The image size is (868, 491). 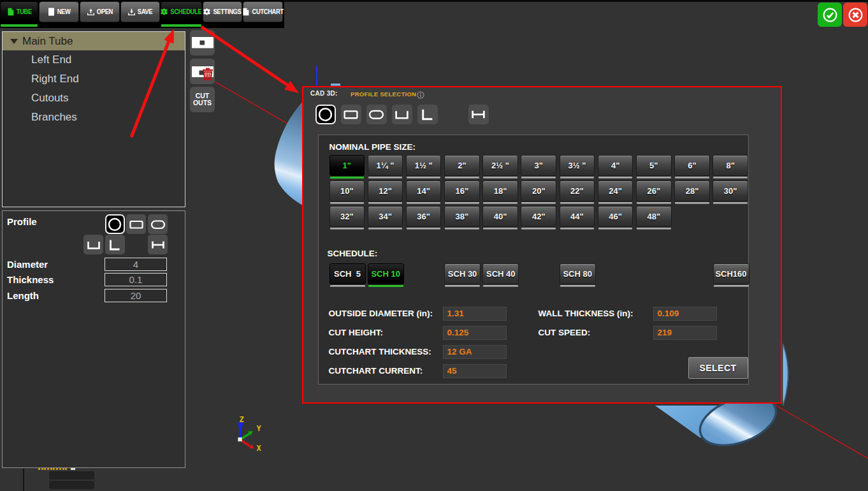 I want to click on bottom-panel-item, so click(x=71, y=485).